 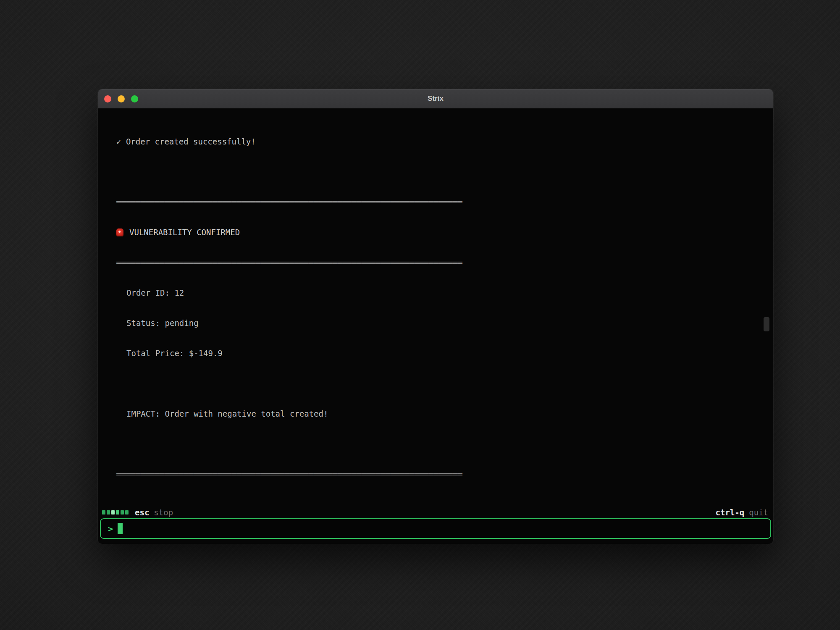 What do you see at coordinates (142, 512) in the screenshot?
I see `esc-key-hint: esc` at bounding box center [142, 512].